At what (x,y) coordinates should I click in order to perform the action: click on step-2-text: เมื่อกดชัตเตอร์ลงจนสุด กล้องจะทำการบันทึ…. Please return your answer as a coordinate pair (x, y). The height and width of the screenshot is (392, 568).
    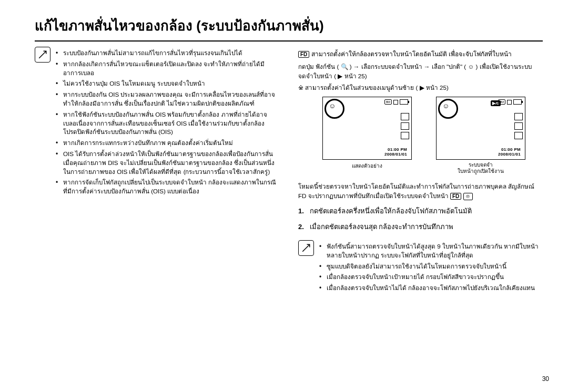
    Looking at the image, I should click on (382, 227).